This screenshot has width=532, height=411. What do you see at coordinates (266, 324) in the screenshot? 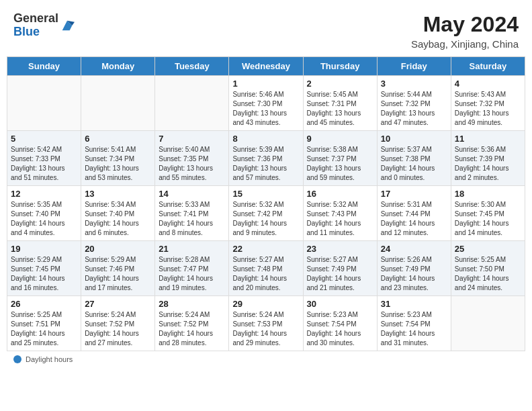
I see `calendar-week-row: 26Sunrise: 5:25 AMSunset: 7:51 PMDayligh…` at bounding box center [266, 324].